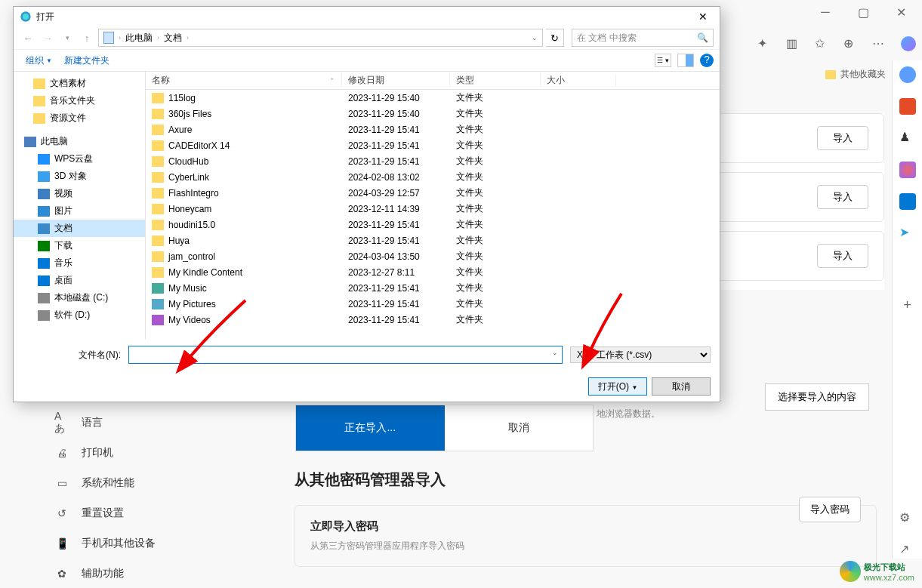 The image size is (922, 588). I want to click on forward-button: →, so click(48, 38).